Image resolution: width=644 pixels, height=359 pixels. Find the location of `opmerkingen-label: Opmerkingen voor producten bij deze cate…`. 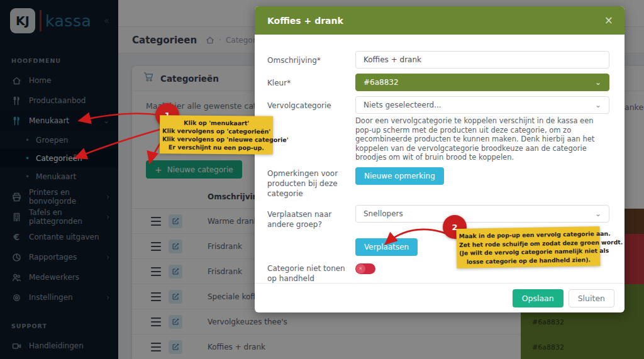

opmerkingen-label: Opmerkingen voor producten bij deze cate… is located at coordinates (311, 183).